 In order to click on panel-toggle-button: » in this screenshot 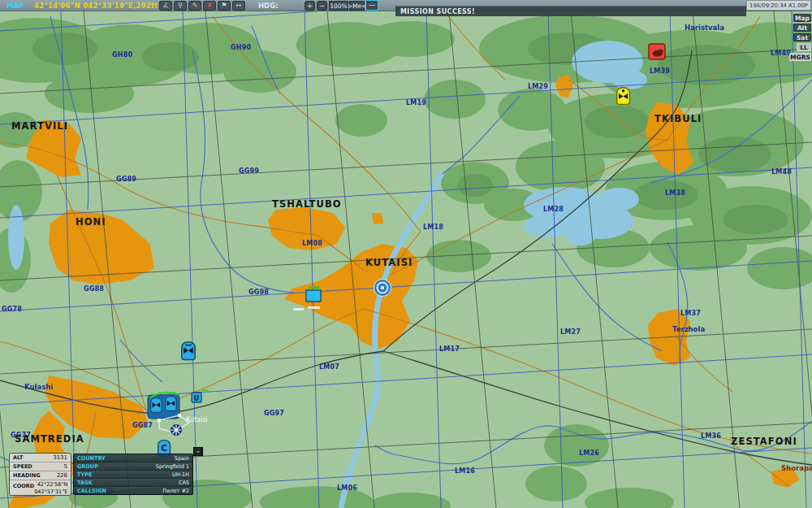, I will do `click(198, 452)`.